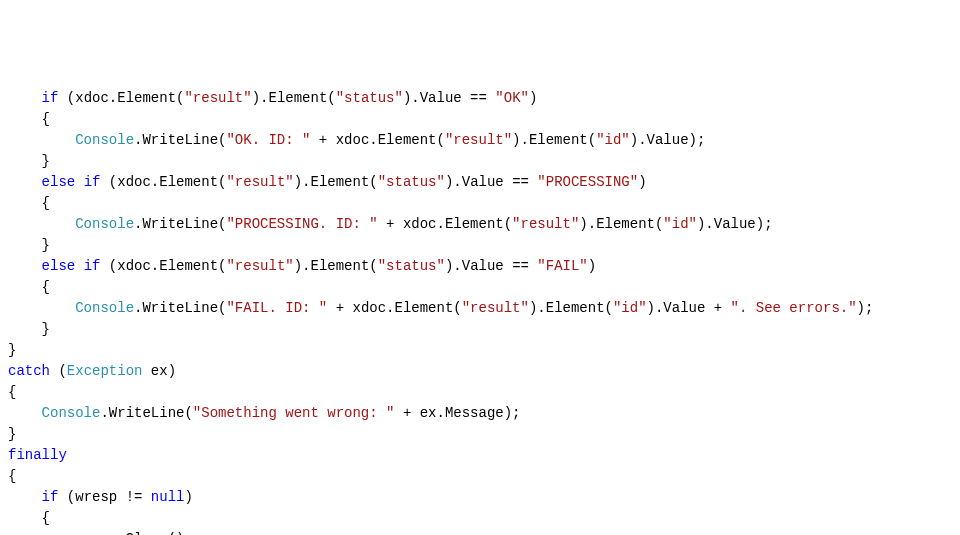  Describe the element at coordinates (92, 371) in the screenshot. I see `code-line: catch (Exception ex)` at that location.